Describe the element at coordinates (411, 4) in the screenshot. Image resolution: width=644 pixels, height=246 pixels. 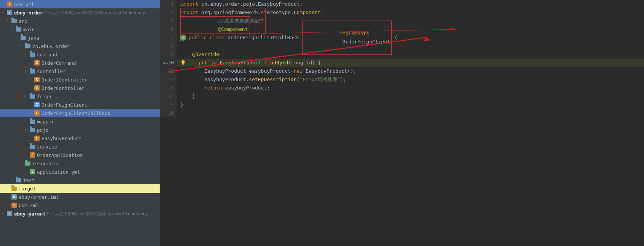
I see `code-line-3: import cn.ebuy.order.pojo.EasybuyProduct…` at that location.